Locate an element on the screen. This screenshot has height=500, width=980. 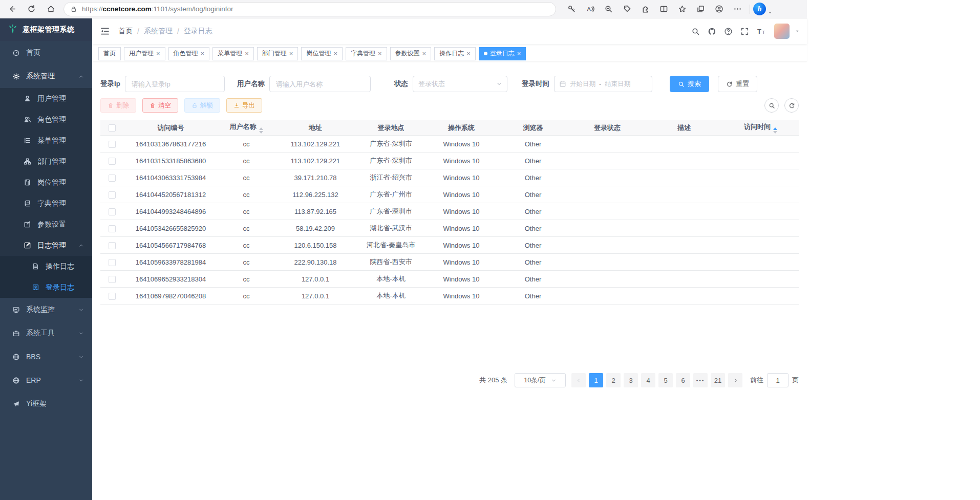
prev-page-button is located at coordinates (579, 380).